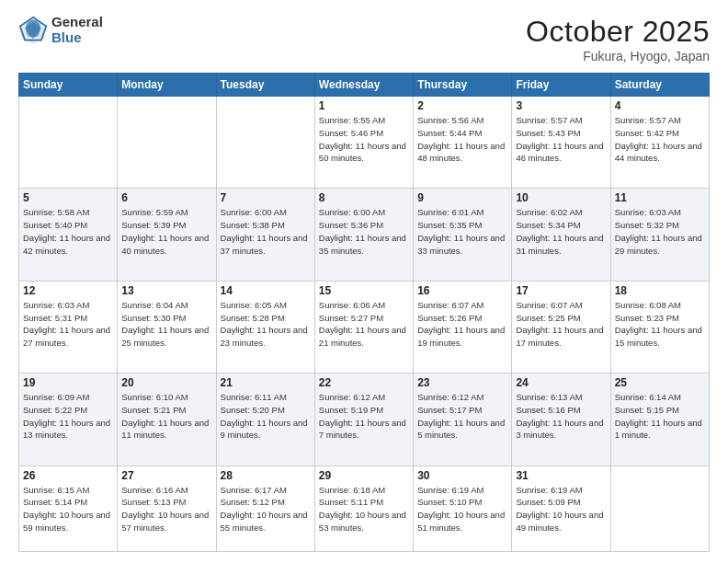 The height and width of the screenshot is (563, 728). Describe the element at coordinates (364, 383) in the screenshot. I see `day-number: 22` at that location.